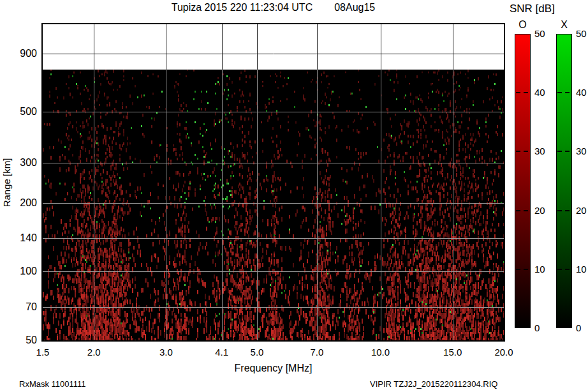  Describe the element at coordinates (434, 384) in the screenshot. I see `filename-label: VIPIR TZJ2J_2015220112304.RIQ` at that location.